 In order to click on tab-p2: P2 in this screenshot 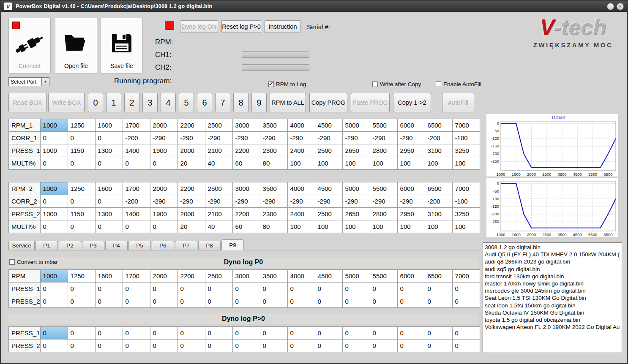, I will do `click(70, 245)`.